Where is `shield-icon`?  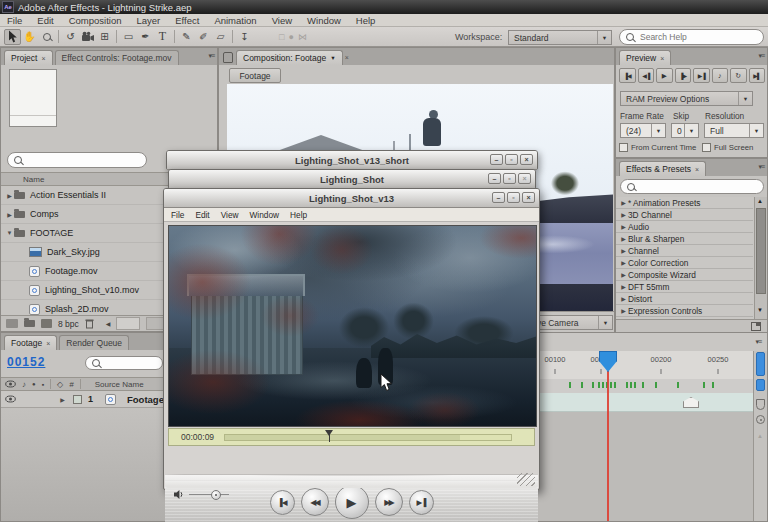
shield-icon is located at coordinates (760, 404).